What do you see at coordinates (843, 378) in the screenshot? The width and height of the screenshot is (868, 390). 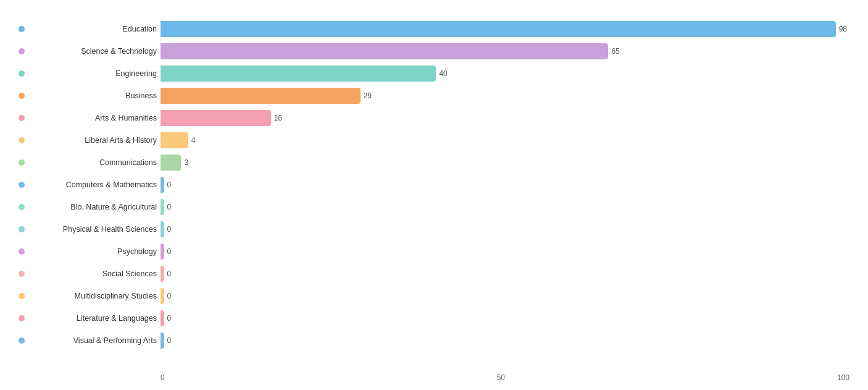 I see `x-axis-label: 100` at bounding box center [843, 378].